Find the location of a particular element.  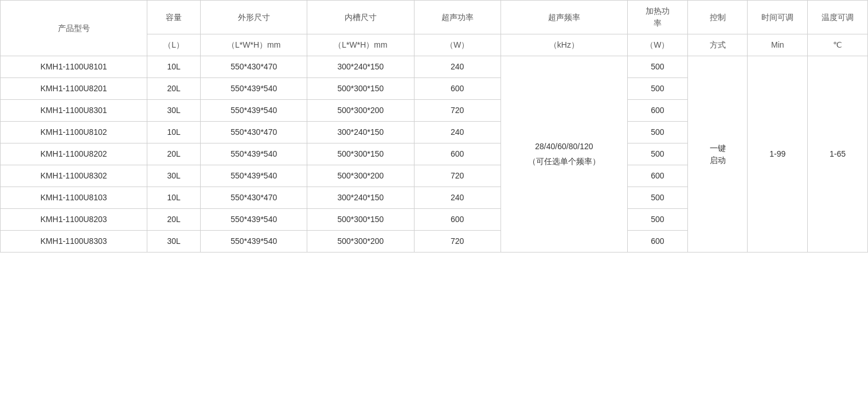

header-model: 产品型号 is located at coordinates (74, 29).